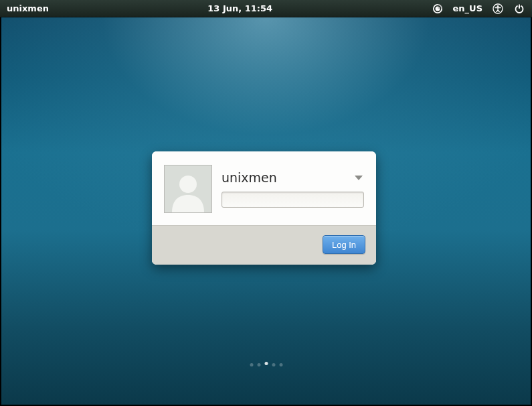 This screenshot has height=406, width=532. Describe the element at coordinates (188, 189) in the screenshot. I see `user-avatar` at that location.